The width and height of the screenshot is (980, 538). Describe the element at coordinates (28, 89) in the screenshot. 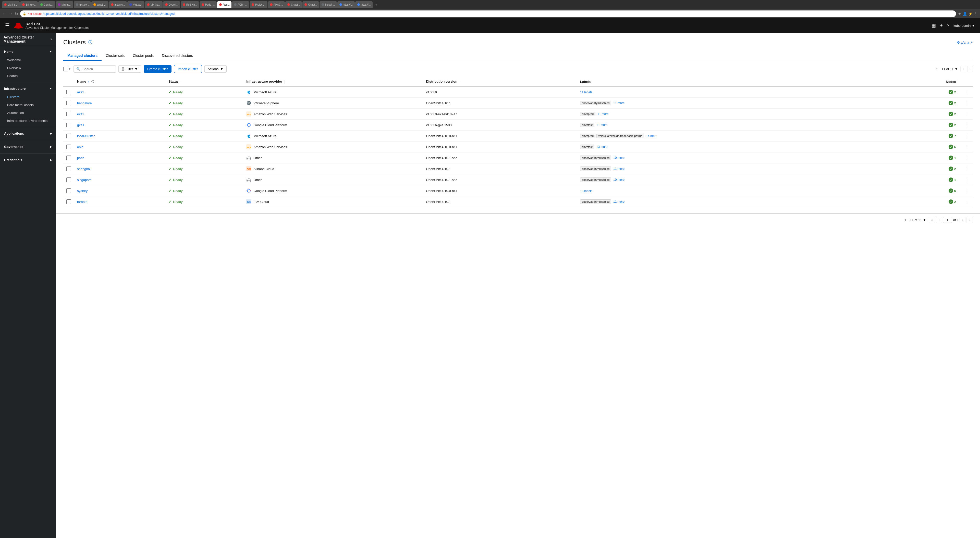

I see `sidebar-header-infrastructure: Infrastructure ▼` at that location.